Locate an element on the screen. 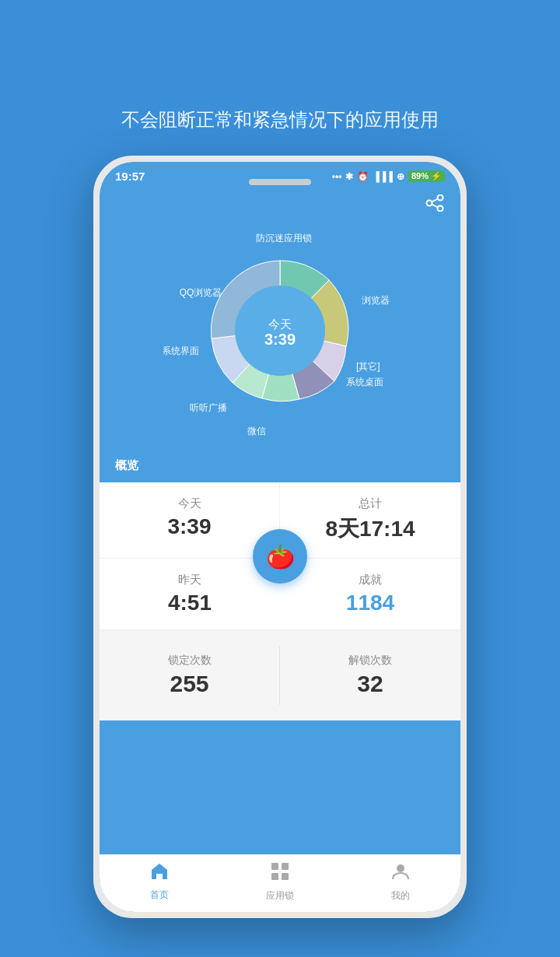 The width and height of the screenshot is (560, 957). today-value: 3:39 is located at coordinates (190, 527).